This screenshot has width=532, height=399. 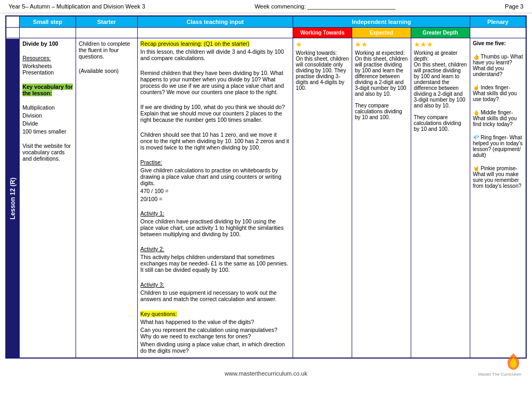 I want to click on page-footer: www.masterthecurriculum.co.uk, so click(x=266, y=373).